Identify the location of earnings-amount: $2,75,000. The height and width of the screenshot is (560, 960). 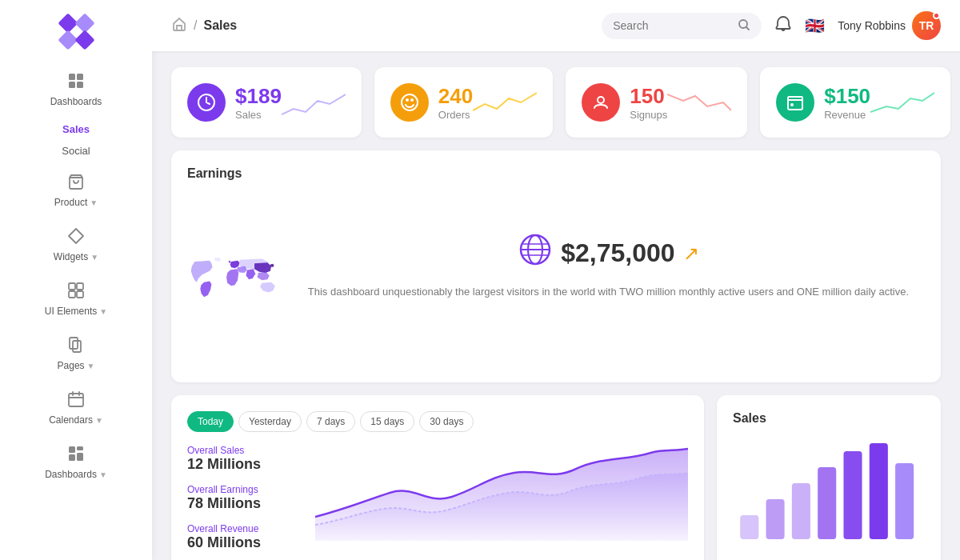
(618, 253).